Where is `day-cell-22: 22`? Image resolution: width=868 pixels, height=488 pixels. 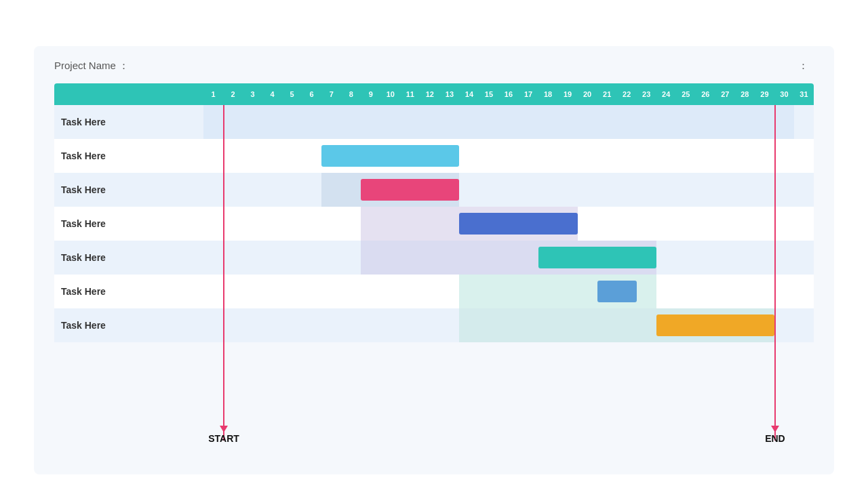
day-cell-22: 22 is located at coordinates (627, 94).